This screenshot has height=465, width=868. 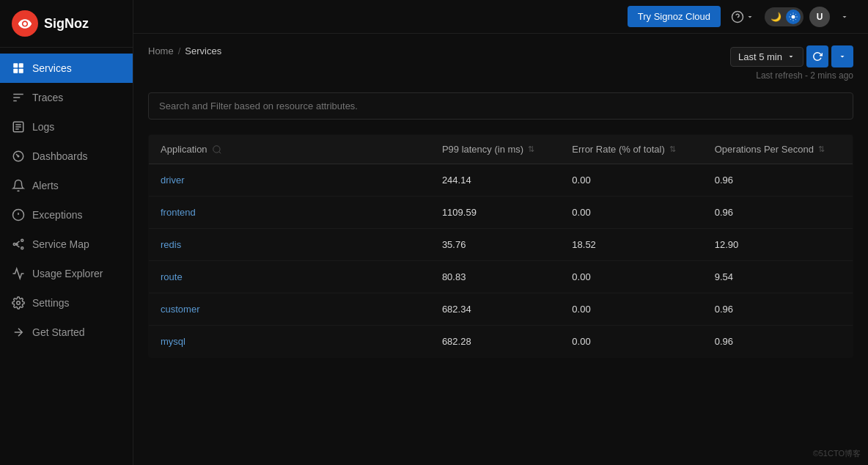 I want to click on cell-p99-latency: 35.76, so click(x=496, y=245).